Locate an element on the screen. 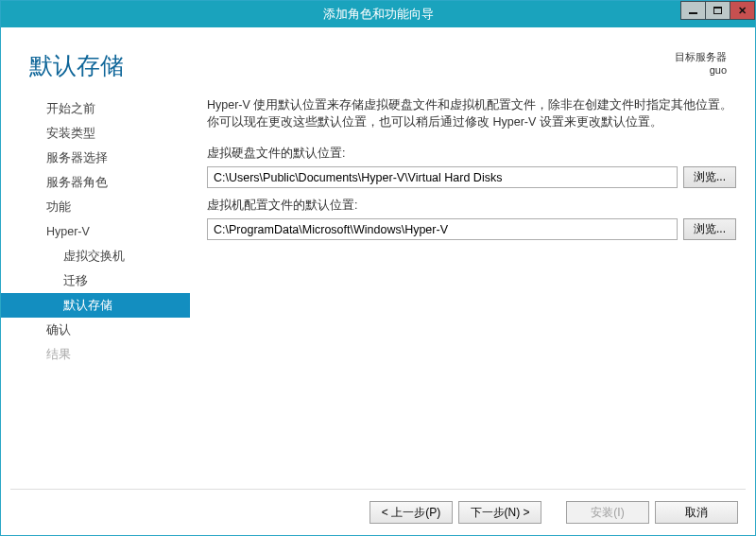 This screenshot has width=756, height=536. description-text: Hyper-V 使用默认位置来存储虚拟硬盘文件和虚拟机配置文件，除非在创建文件时… is located at coordinates (472, 113).